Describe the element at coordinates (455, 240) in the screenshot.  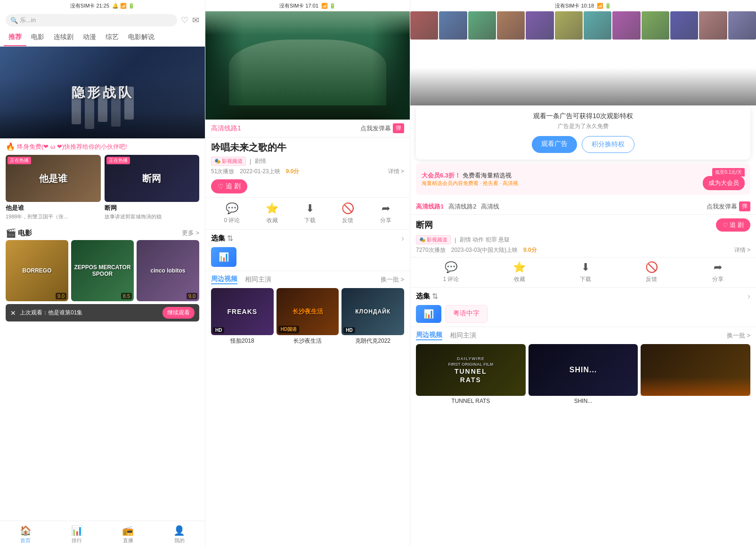
I see `p3-pipe: |` at that location.